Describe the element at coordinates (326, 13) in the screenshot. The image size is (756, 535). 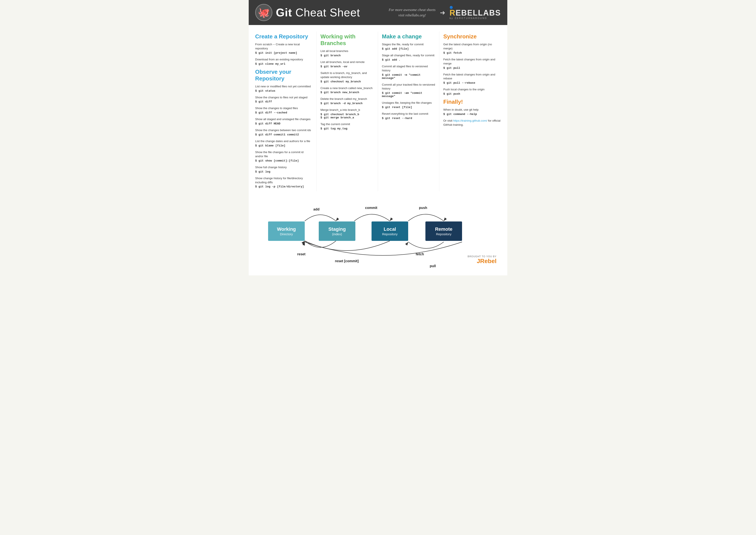
I see `title-rest: Cheat Sheet` at that location.